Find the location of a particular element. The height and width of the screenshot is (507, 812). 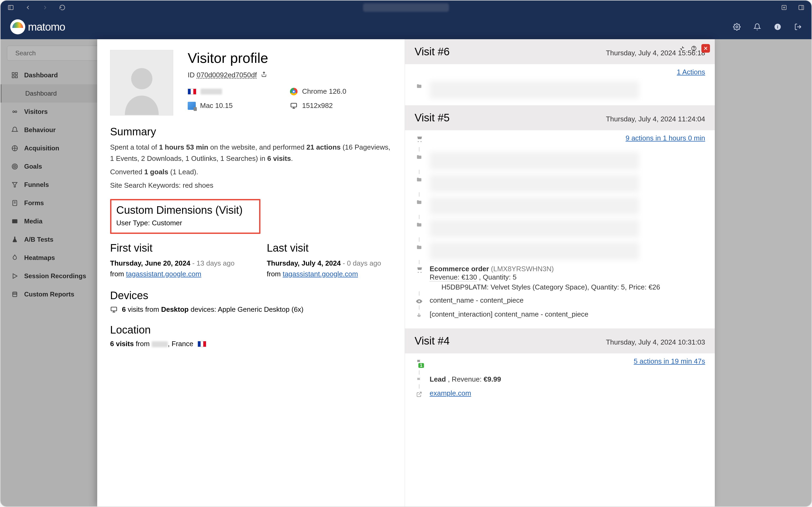

tabs-icon is located at coordinates (801, 7).